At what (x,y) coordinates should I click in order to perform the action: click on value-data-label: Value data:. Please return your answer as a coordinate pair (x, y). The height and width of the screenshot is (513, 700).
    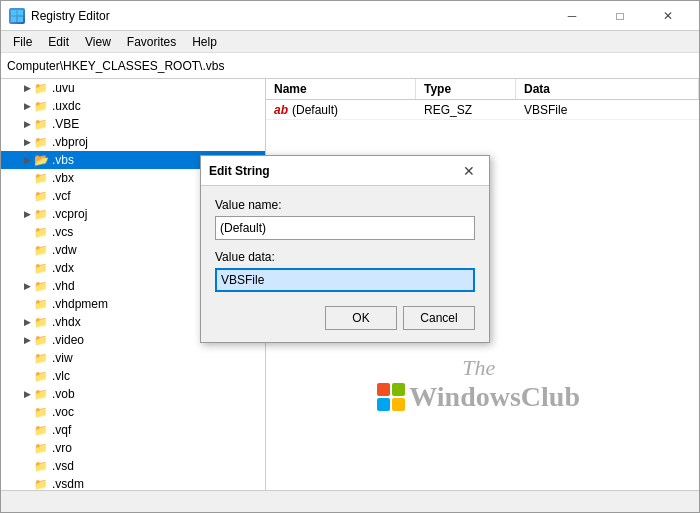
    Looking at the image, I should click on (345, 257).